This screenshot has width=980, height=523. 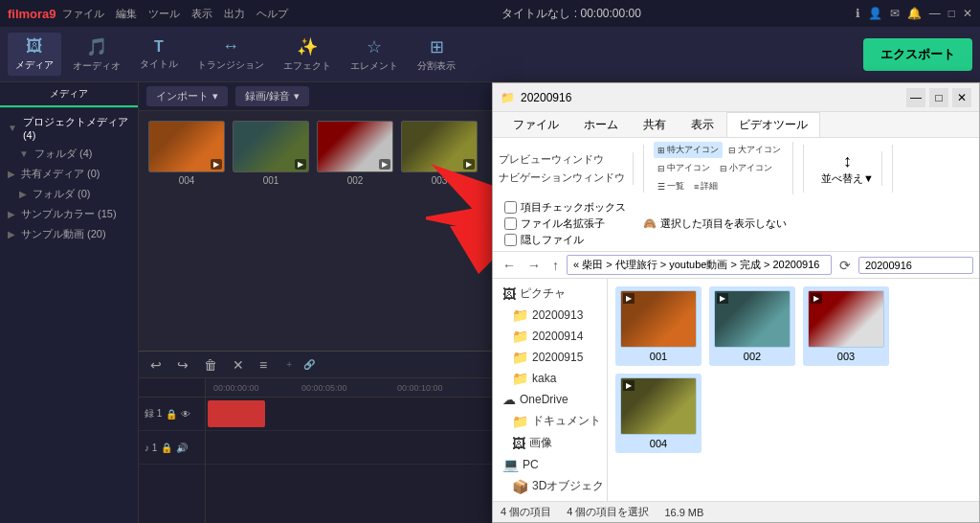 What do you see at coordinates (234, 13) in the screenshot?
I see `menu-output: 出力` at bounding box center [234, 13].